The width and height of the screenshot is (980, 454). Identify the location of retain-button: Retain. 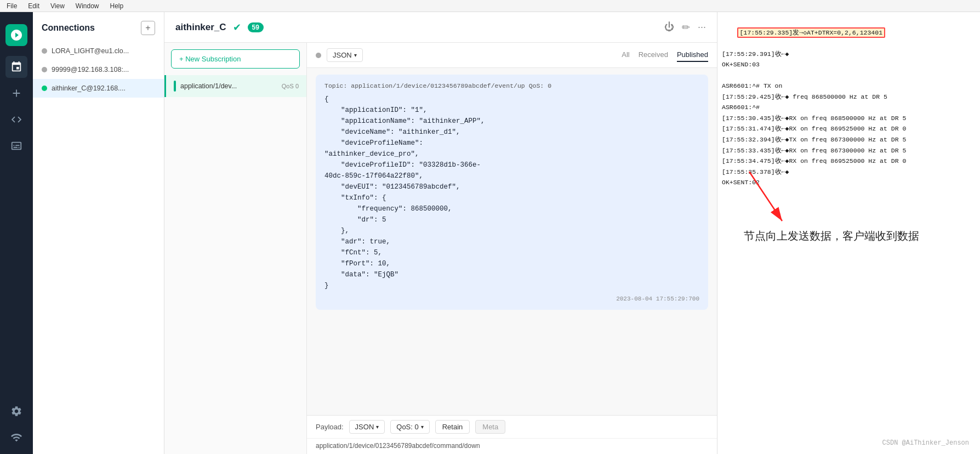
(453, 427).